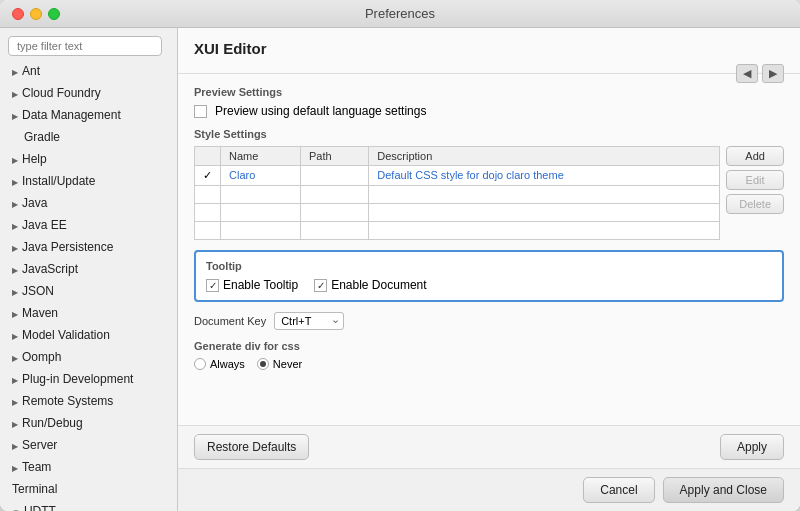  What do you see at coordinates (458, 231) in the screenshot?
I see `table-row-empty3` at bounding box center [458, 231].